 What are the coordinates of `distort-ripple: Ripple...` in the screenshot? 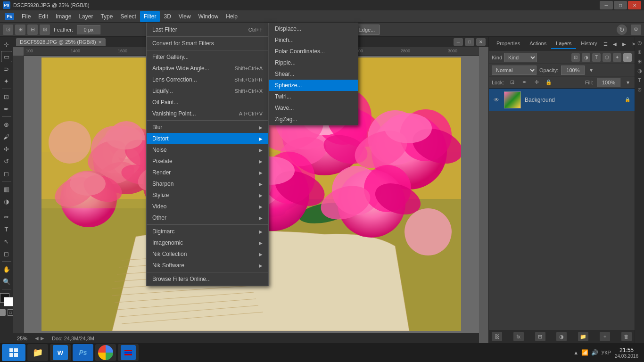 It's located at (314, 63).